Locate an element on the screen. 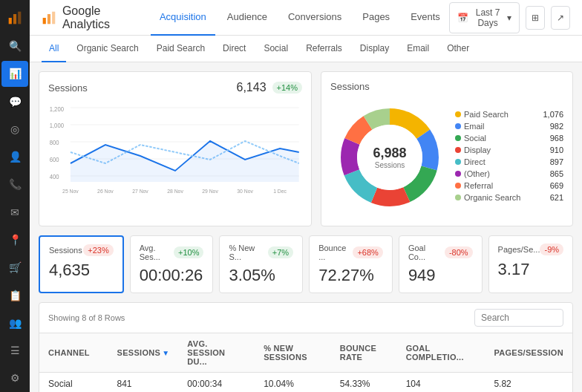  svg-text: 30 Nov is located at coordinates (245, 191).